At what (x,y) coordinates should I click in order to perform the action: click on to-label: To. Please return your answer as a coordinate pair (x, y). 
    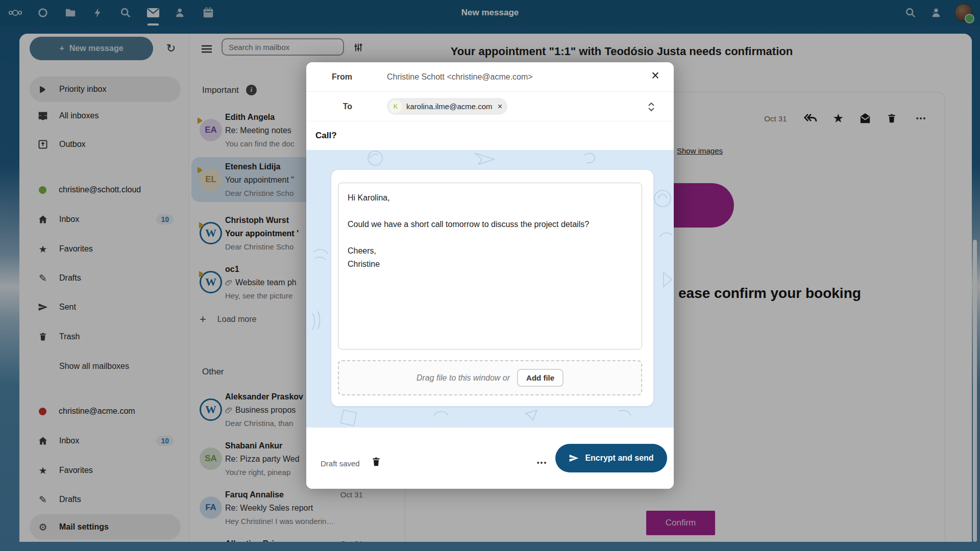
    Looking at the image, I should click on (329, 106).